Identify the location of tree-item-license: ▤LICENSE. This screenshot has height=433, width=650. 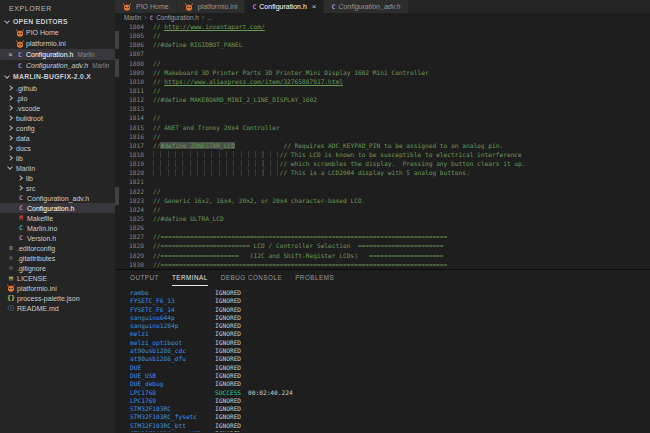
(58, 278).